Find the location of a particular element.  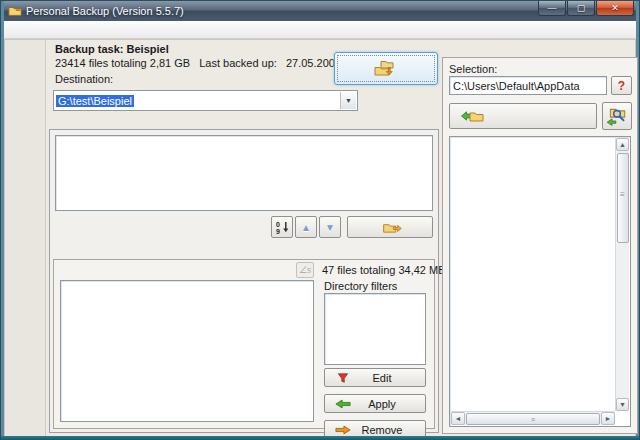

vertical-scroll-thumb is located at coordinates (623, 198).